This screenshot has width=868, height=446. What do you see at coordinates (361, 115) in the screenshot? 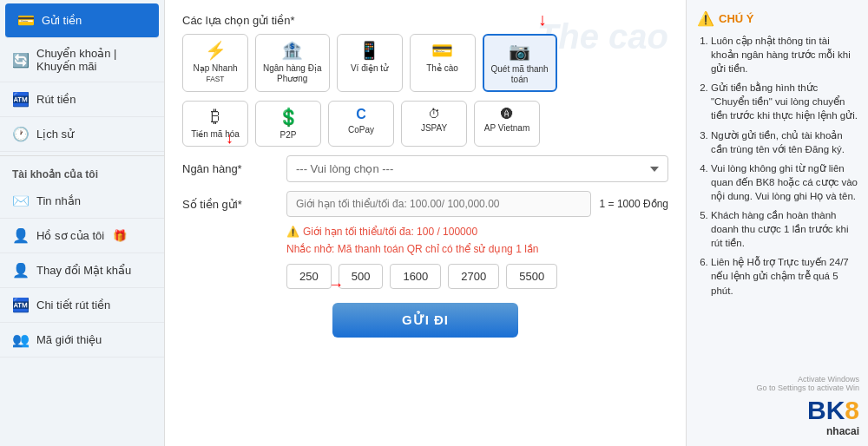
I see `copay-icon: C` at bounding box center [361, 115].